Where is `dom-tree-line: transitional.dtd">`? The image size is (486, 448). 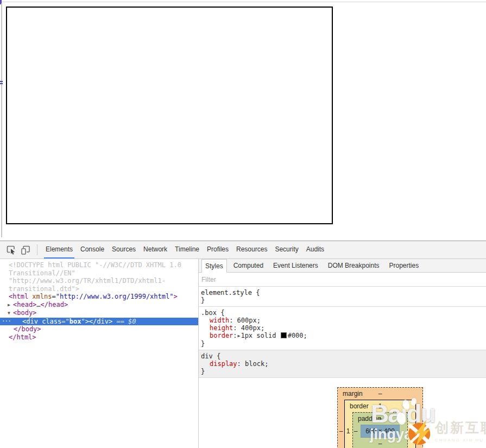
dom-tree-line: transitional.dtd"> is located at coordinates (99, 289).